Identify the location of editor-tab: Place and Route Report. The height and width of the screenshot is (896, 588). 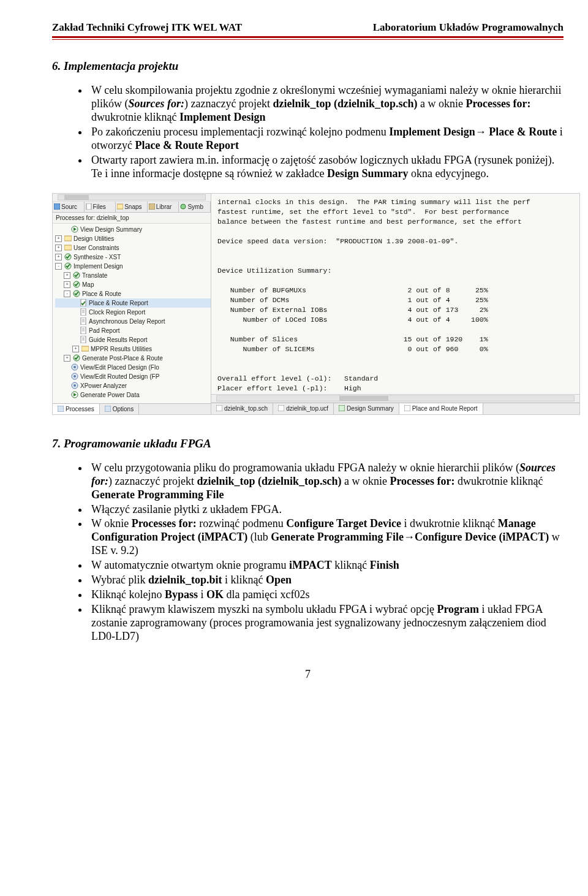
(441, 409).